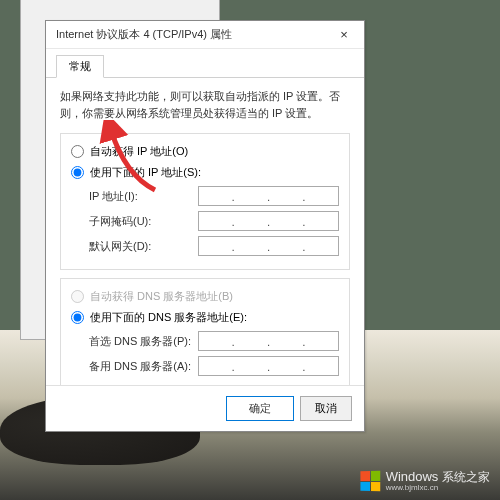 The width and height of the screenshot is (500, 500). What do you see at coordinates (205, 152) in the screenshot?
I see `radio-auto-ip: 自动获得 IP 地址(O)` at bounding box center [205, 152].